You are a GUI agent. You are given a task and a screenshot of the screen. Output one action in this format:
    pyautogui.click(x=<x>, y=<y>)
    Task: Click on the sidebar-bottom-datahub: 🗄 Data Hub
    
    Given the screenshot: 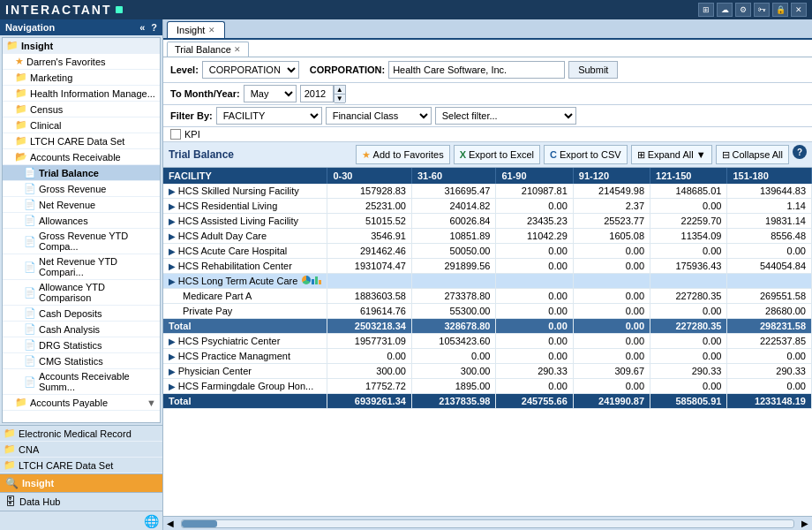 What is the action you would take?
    pyautogui.click(x=81, y=502)
    